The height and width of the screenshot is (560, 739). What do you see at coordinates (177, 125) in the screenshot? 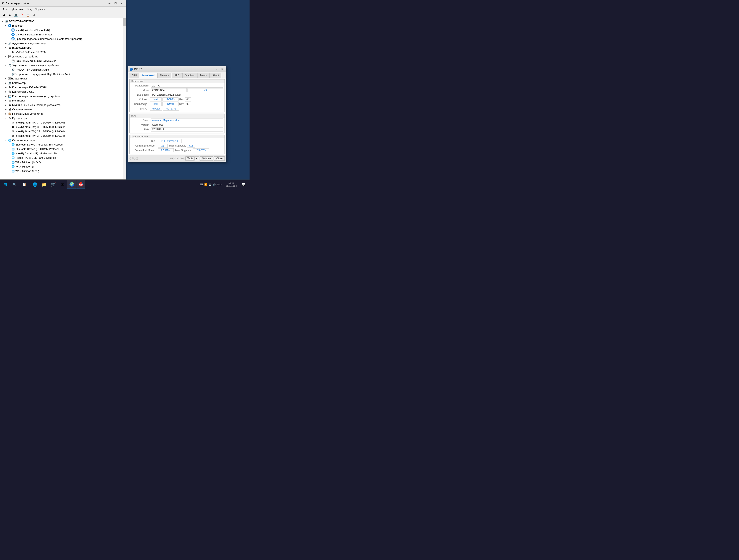
I see `bios-content: Brand American Megatrends Inc. Version A…` at bounding box center [177, 125].